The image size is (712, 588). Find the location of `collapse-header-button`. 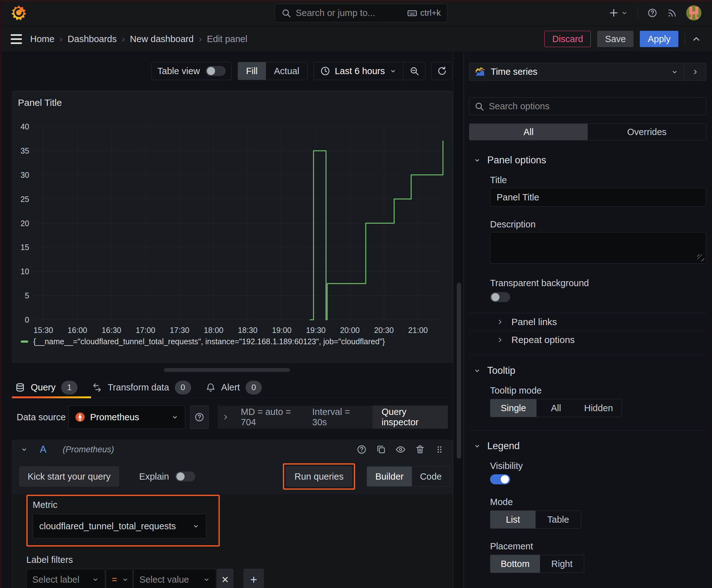

collapse-header-button is located at coordinates (696, 39).